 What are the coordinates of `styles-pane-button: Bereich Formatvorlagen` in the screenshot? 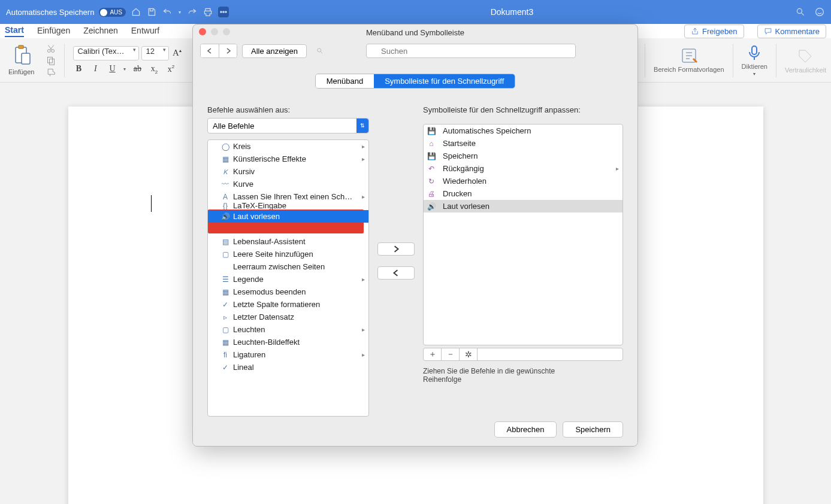 It's located at (689, 60).